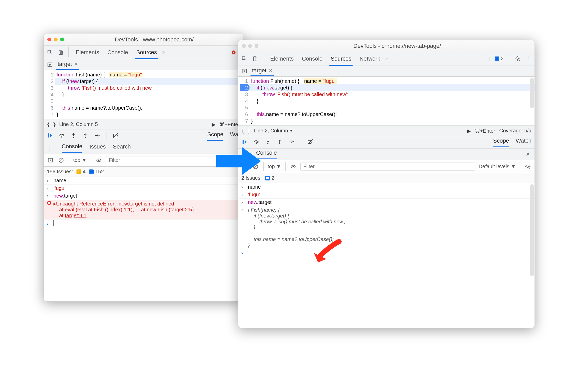 The width and height of the screenshot is (588, 366). Describe the element at coordinates (386, 220) in the screenshot. I see `console-output: ›name‹'fugu'›new.target‹f Fish(name) { i…` at that location.